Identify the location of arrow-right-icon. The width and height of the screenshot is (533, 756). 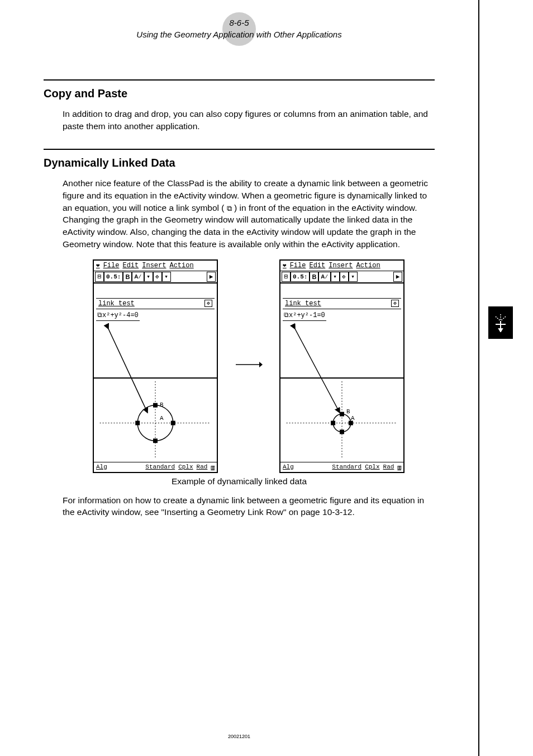
(249, 366).